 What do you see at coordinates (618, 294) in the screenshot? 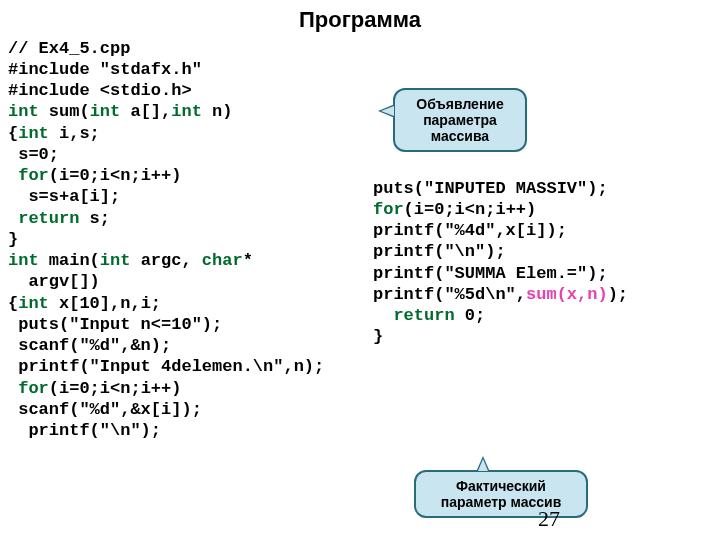
I see `t: );` at bounding box center [618, 294].